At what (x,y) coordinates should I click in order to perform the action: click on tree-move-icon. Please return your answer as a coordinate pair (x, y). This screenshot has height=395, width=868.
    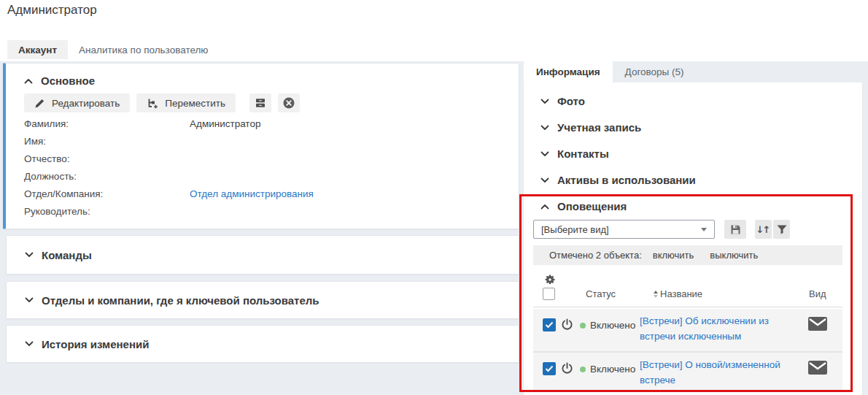
    Looking at the image, I should click on (152, 104).